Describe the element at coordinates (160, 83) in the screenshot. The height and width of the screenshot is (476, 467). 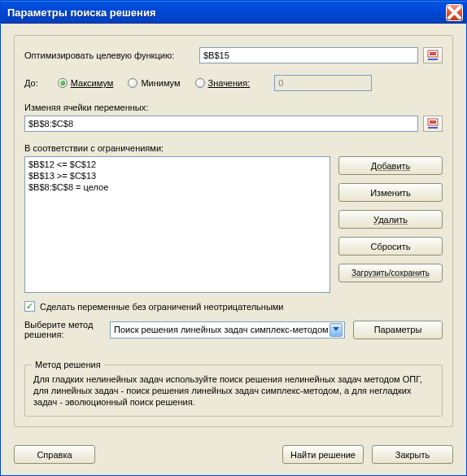
I see `radio-min-label: Минимум` at that location.